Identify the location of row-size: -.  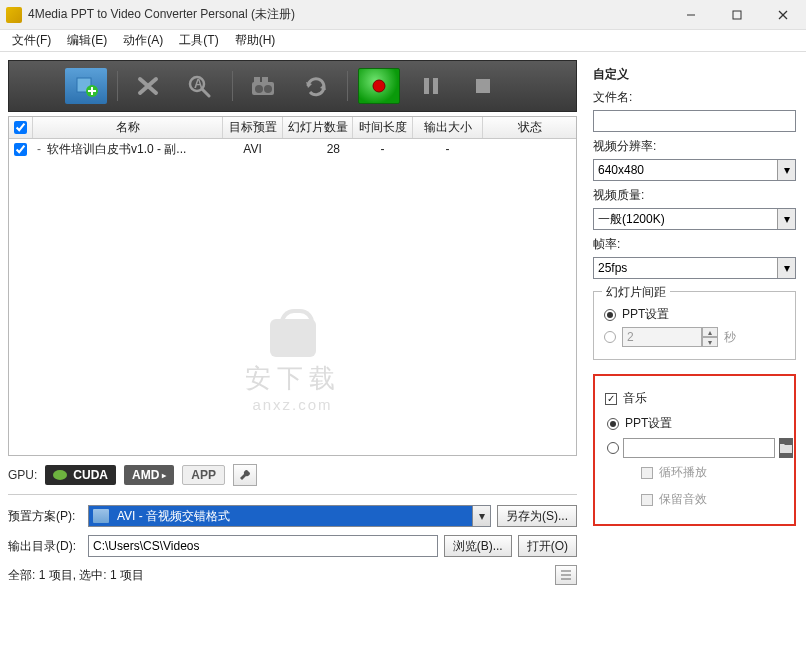
(448, 149).